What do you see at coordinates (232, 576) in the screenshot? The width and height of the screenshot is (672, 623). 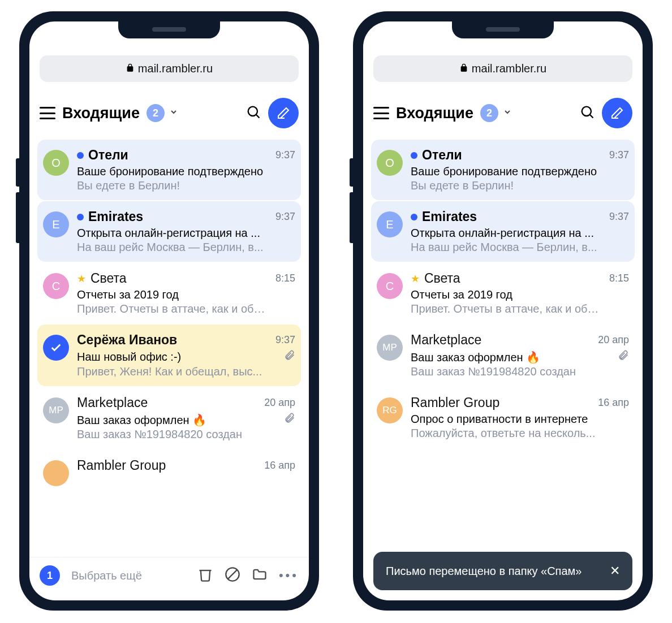 I see `spam-icon` at bounding box center [232, 576].